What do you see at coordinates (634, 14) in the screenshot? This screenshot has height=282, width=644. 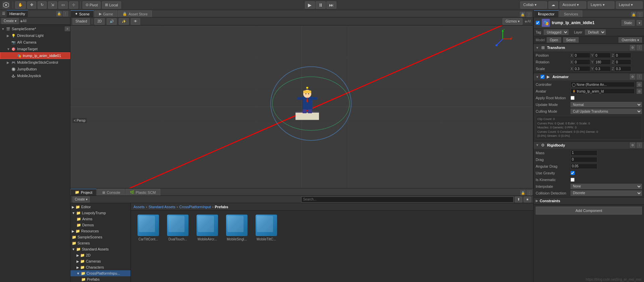 I see `insp-lock-btn: 🔒` at bounding box center [634, 14].